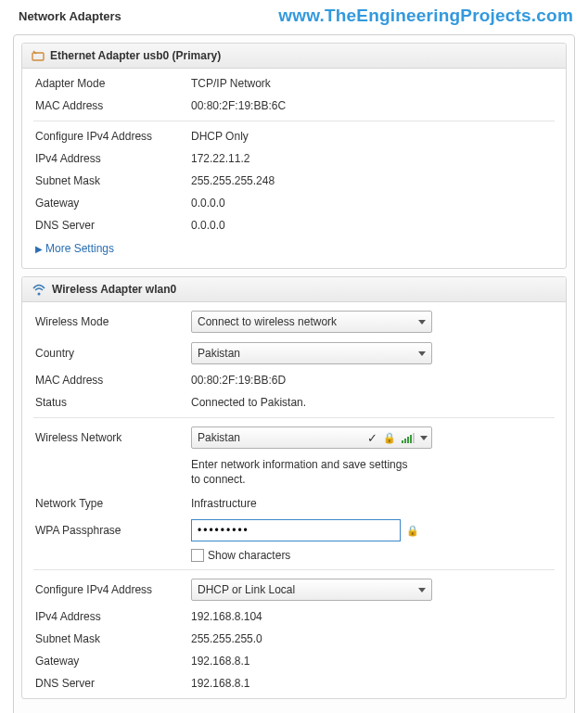  I want to click on check-icon: ✓, so click(373, 438).